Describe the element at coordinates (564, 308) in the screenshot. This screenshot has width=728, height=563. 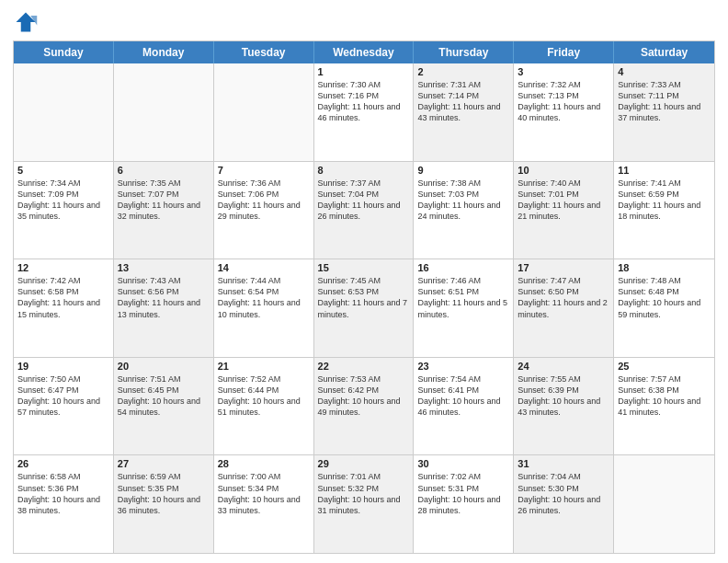
I see `calendar-cell: 17Sunrise: 7:47 AM Sunset: 6:50 PM Dayli…` at that location.